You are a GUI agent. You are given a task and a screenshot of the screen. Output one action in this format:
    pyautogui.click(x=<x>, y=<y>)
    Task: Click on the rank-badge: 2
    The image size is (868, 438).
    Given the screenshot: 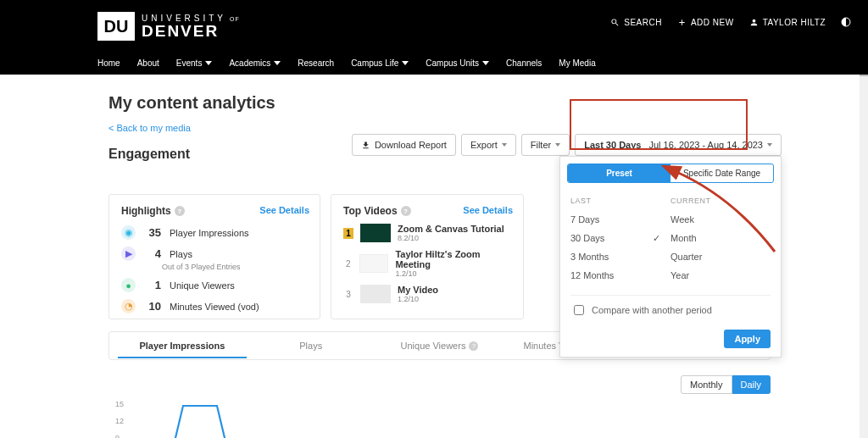 What is the action you would take?
    pyautogui.click(x=348, y=264)
    